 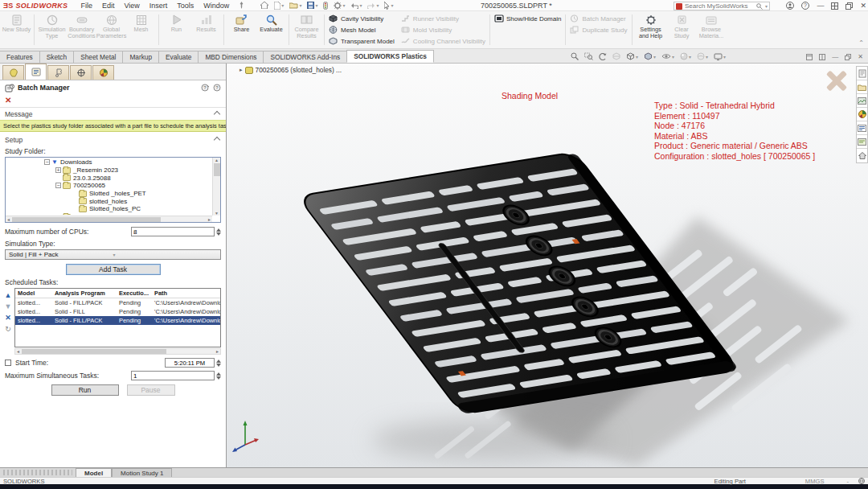 What do you see at coordinates (159, 6) in the screenshot?
I see `menu-insert: Insert` at bounding box center [159, 6].